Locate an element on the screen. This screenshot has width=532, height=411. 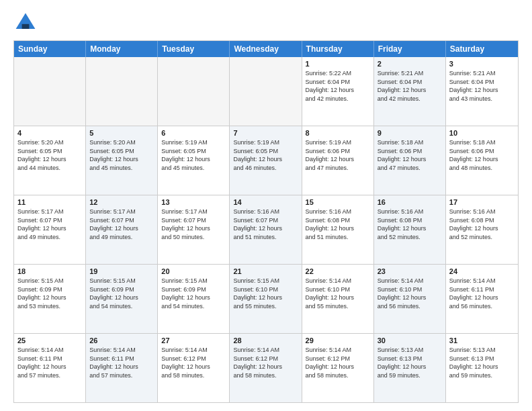
day-number: 24 is located at coordinates (482, 271).